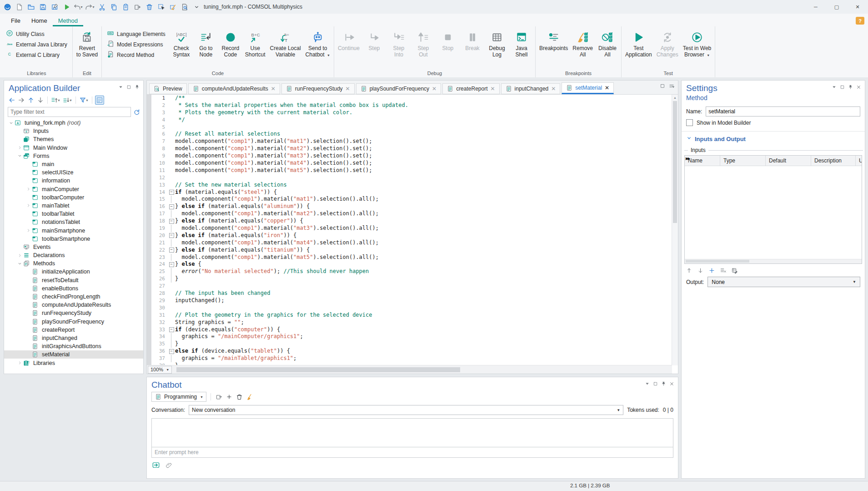  What do you see at coordinates (675, 97) in the screenshot?
I see `scroll-up-icon: ▲` at bounding box center [675, 97].